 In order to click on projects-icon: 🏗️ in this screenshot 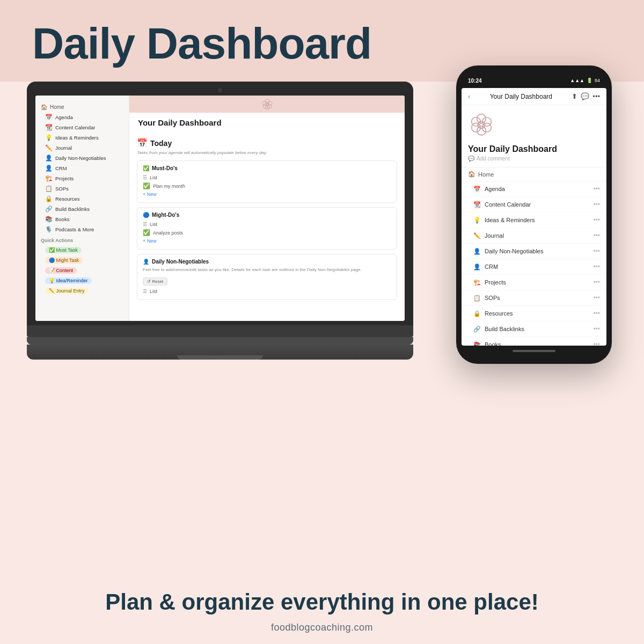, I will do `click(49, 178)`.